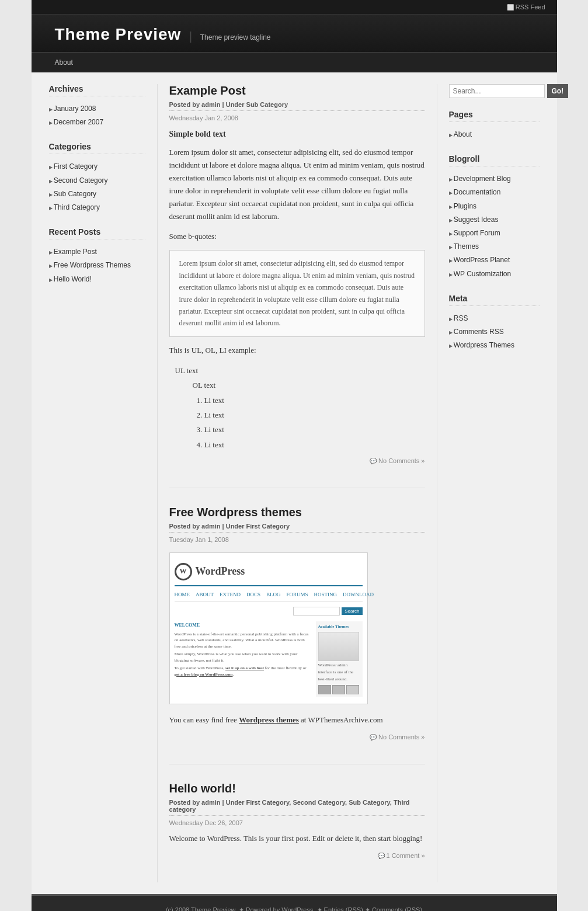 The width and height of the screenshot is (588, 911). Describe the element at coordinates (494, 260) in the screenshot. I see `list-item: WordPress Planet` at that location.